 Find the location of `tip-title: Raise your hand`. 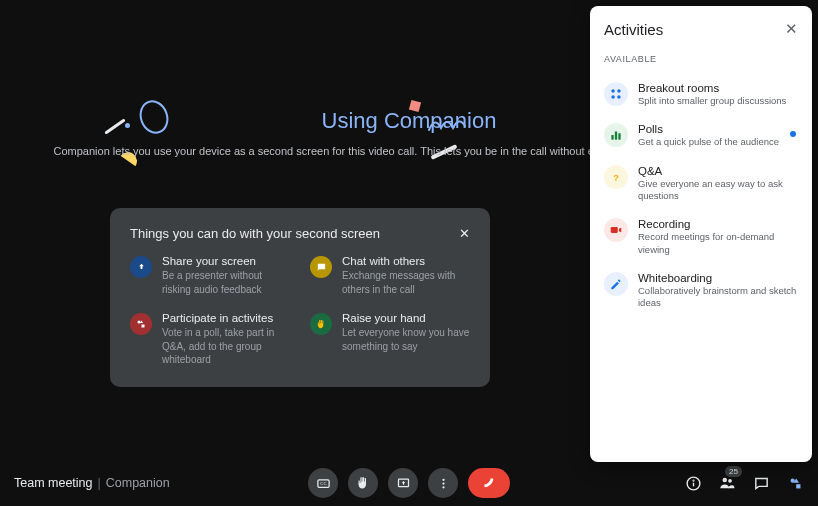

tip-title: Raise your hand is located at coordinates (406, 318).